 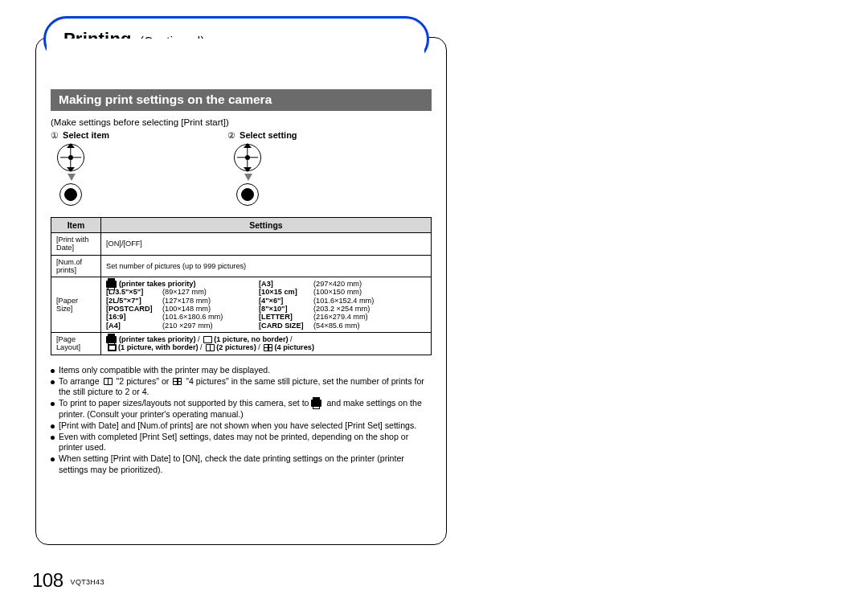 I want to click on layout-1-border-icon, so click(x=113, y=347).